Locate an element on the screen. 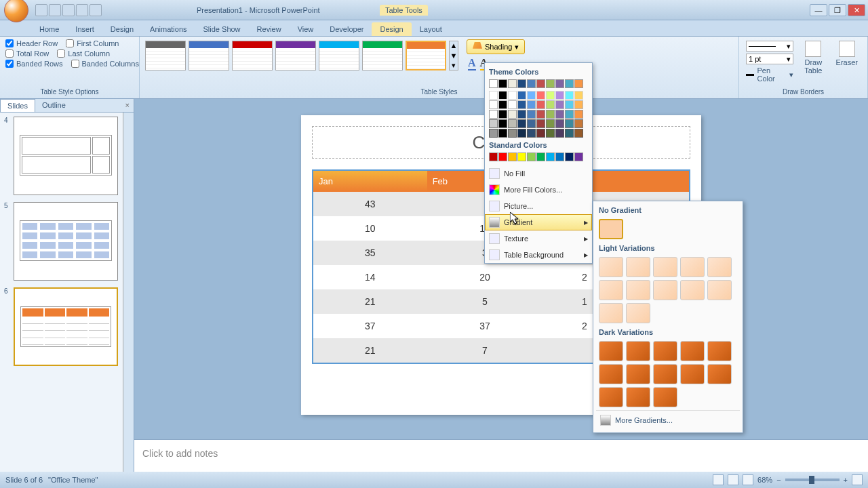 The height and width of the screenshot is (488, 868). zoom-in-button: + is located at coordinates (846, 480).